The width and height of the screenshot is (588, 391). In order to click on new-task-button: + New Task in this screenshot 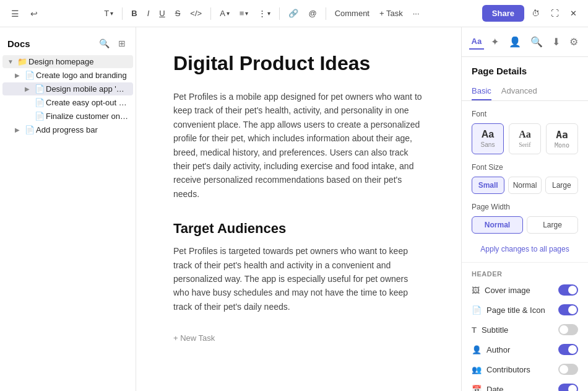, I will do `click(298, 338)`.